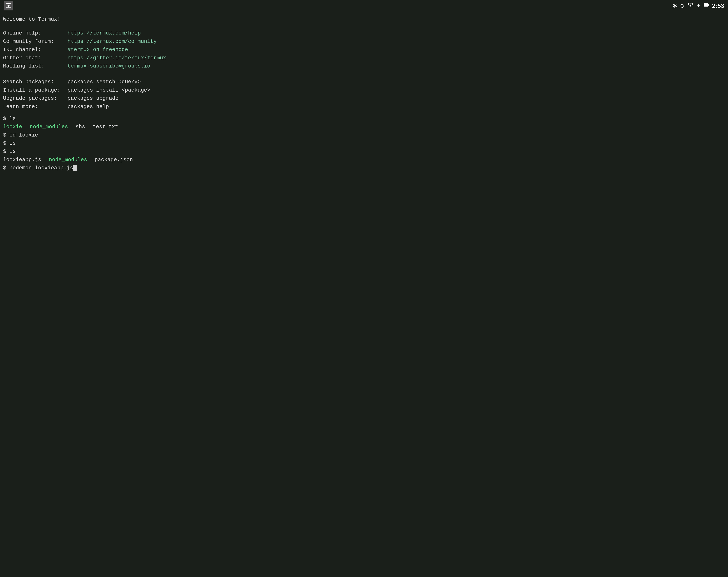  What do you see at coordinates (35, 107) in the screenshot?
I see `pkg-label-learn: Learn more:` at bounding box center [35, 107].